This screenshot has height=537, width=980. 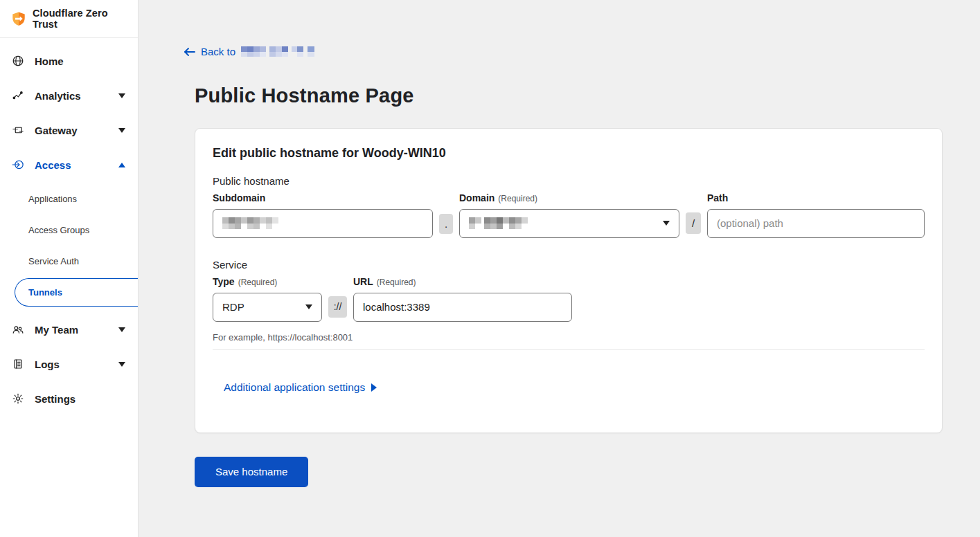 I want to click on url-label: URL(Required), so click(x=463, y=282).